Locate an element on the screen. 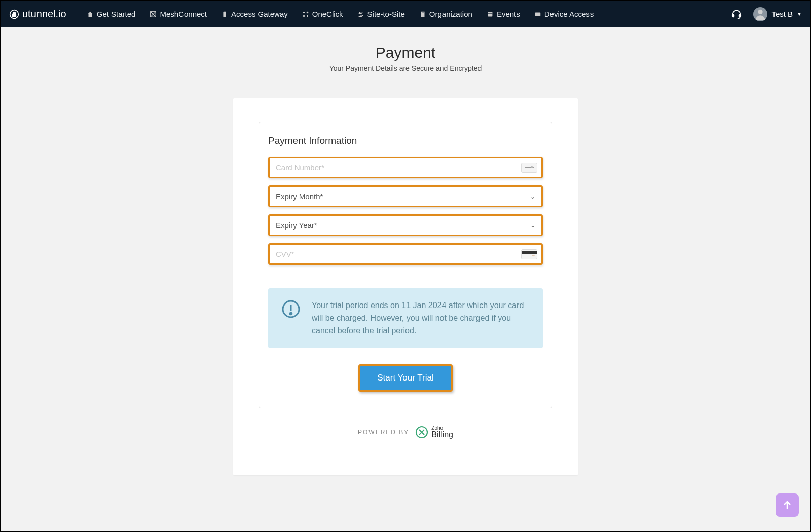 The image size is (811, 532). cvv-field-wrap: ••• is located at coordinates (406, 254).